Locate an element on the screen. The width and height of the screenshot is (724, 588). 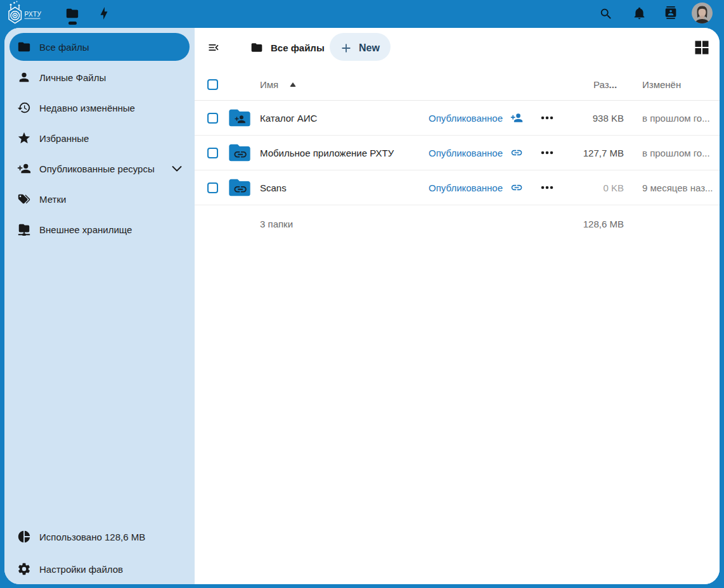
svg-text: РХТУ is located at coordinates (33, 14).